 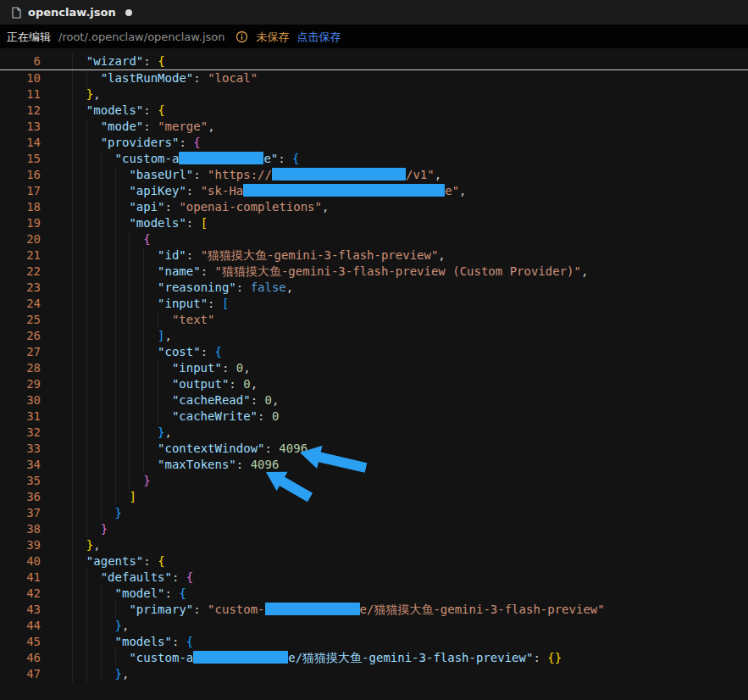 I want to click on code-line: 27"cost": {, so click(x=374, y=353).